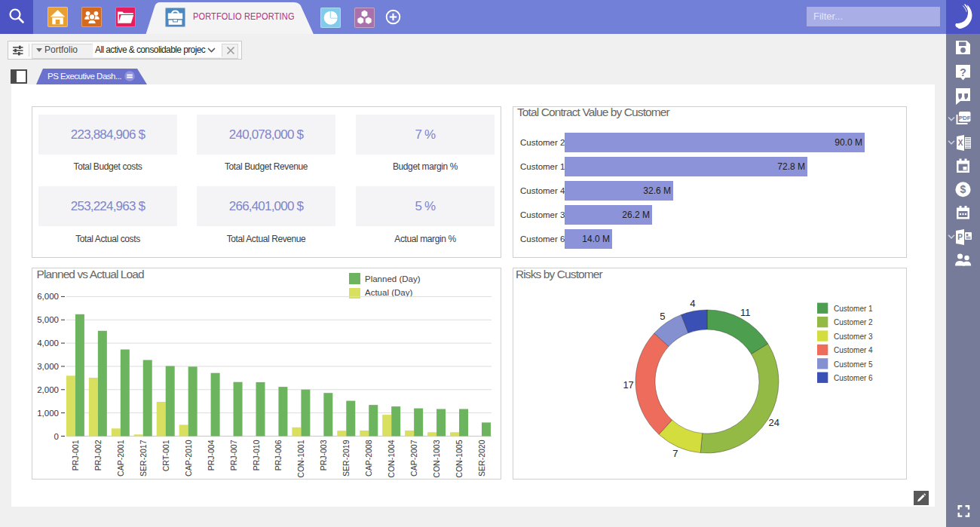 This screenshot has width=980, height=527. I want to click on svg-text: P, so click(960, 237).